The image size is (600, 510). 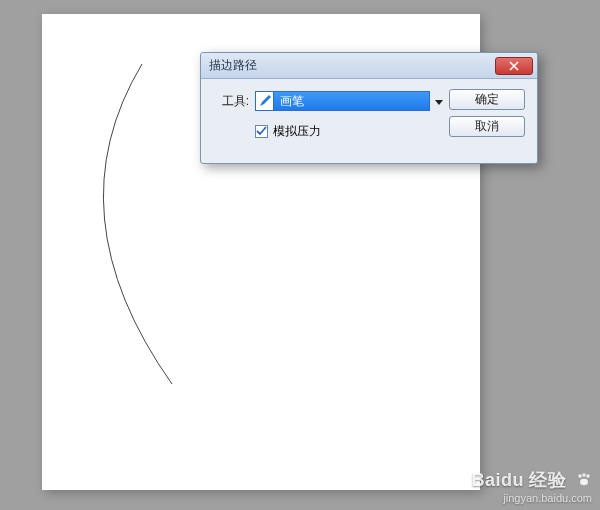 What do you see at coordinates (289, 102) in the screenshot?
I see `tool-selected-label: 画笔` at bounding box center [289, 102].